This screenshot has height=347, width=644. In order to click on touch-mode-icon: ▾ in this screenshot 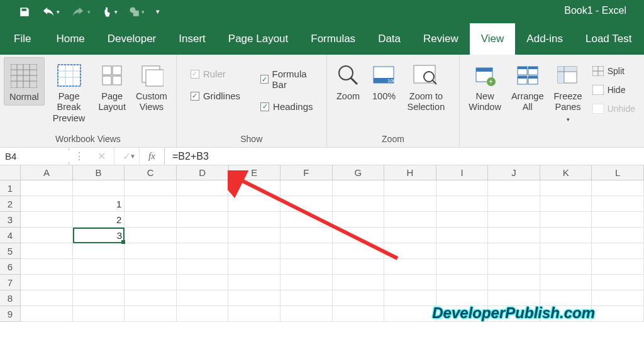, I will do `click(109, 12)`.